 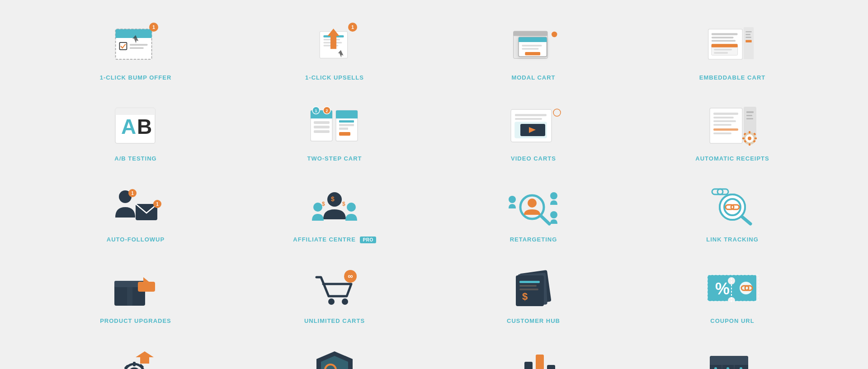 I want to click on feature-affiliate-centre: $ $ $ AFFILIATE CENTRE PRO, so click(x=335, y=212).